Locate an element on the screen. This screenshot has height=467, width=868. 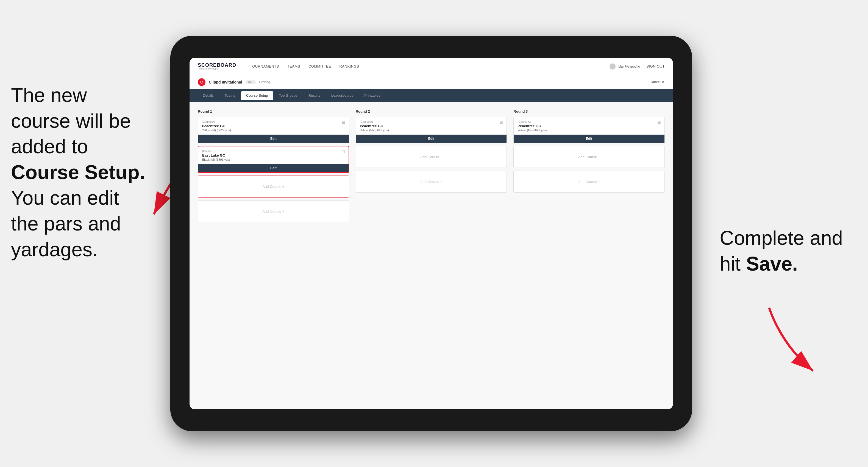
cancel-x-icon: ✕ is located at coordinates (663, 82).